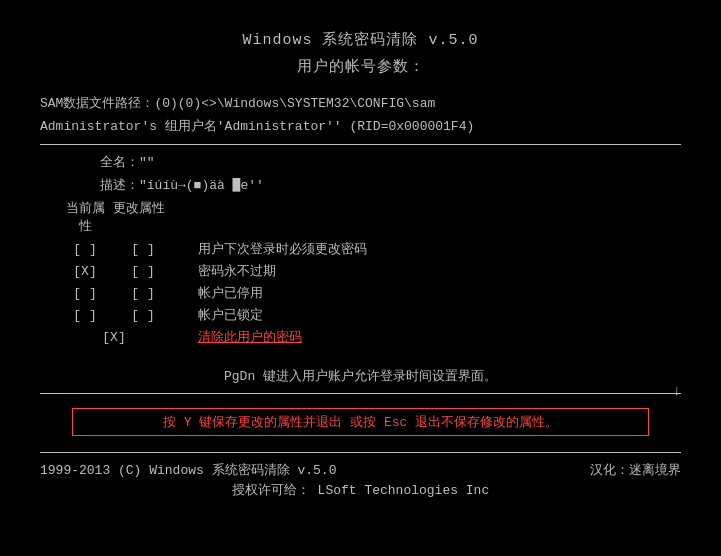 This screenshot has height=556, width=721. I want to click on attr-row-2: [ ] [ ] 帐户已停用, so click(360, 294).